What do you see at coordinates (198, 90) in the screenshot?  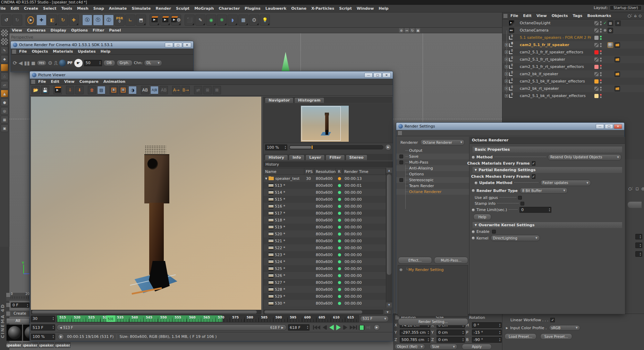 I see `swap-ab-icon: ⇄` at bounding box center [198, 90].